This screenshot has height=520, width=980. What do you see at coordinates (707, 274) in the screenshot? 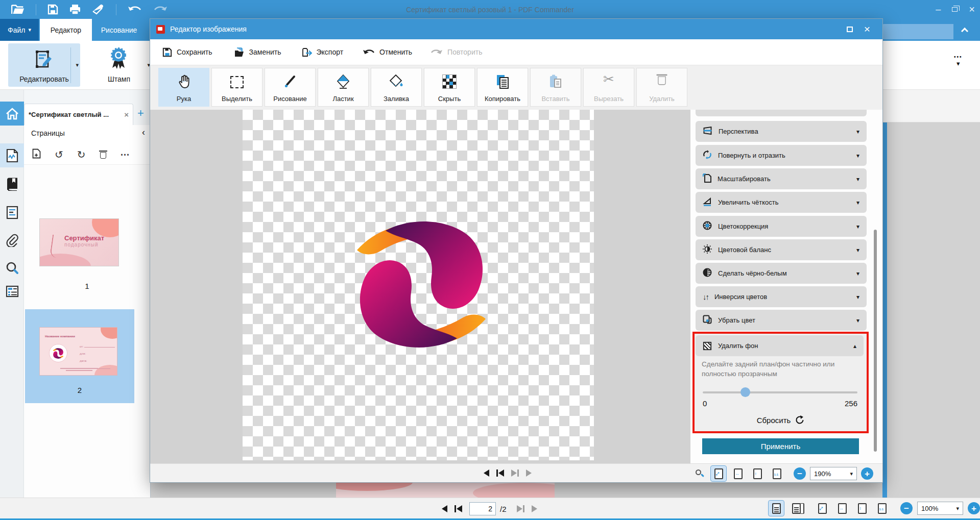
I see `half-circle-icon` at bounding box center [707, 274].